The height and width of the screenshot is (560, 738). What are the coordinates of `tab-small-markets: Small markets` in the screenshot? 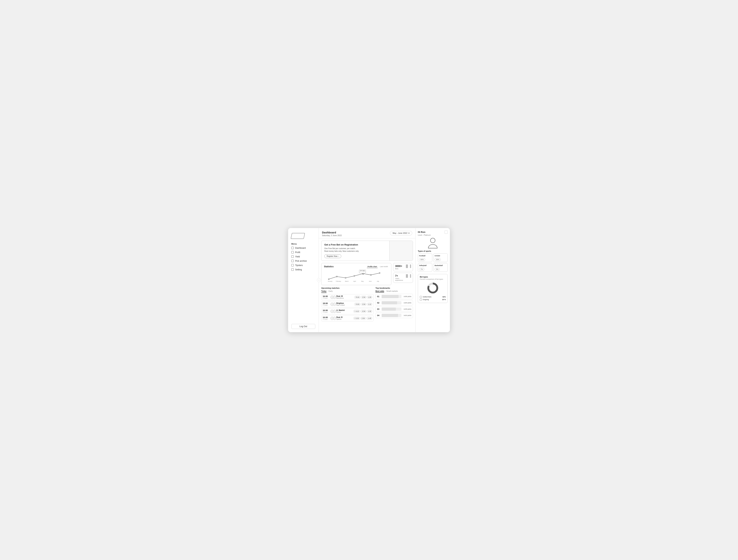 It's located at (392, 292).